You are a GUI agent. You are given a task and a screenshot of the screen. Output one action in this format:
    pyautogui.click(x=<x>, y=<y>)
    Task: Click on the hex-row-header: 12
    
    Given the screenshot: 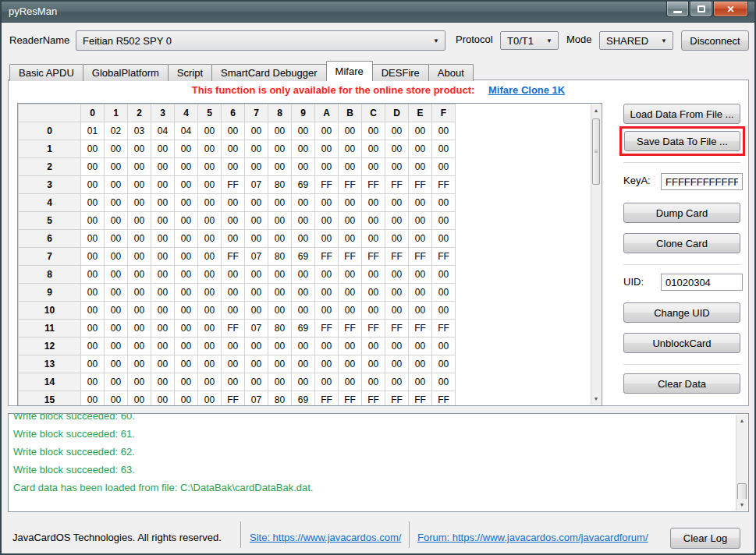 What is the action you would take?
    pyautogui.click(x=50, y=346)
    